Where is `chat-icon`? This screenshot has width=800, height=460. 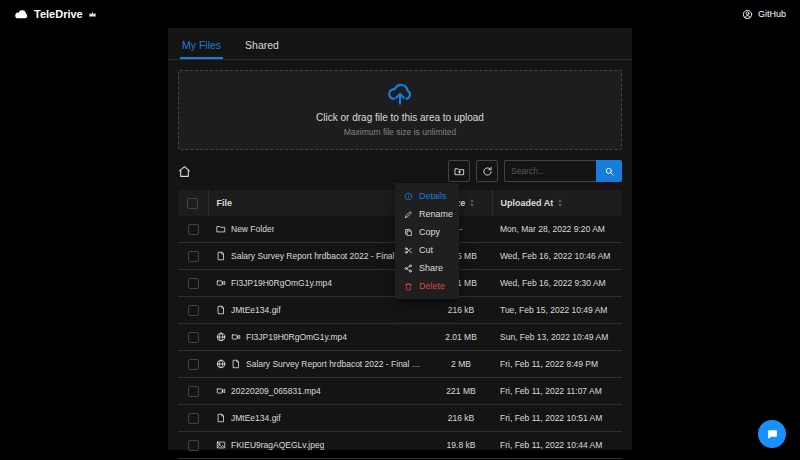
chat-icon is located at coordinates (772, 434).